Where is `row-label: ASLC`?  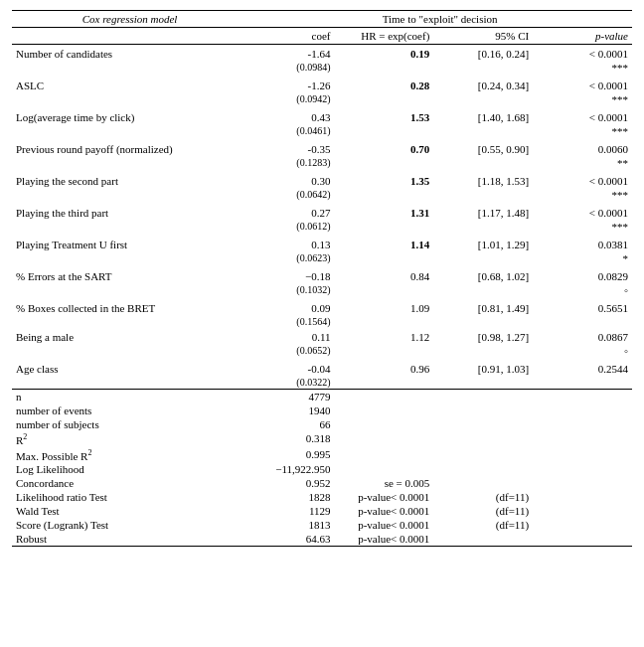 row-label: ASLC is located at coordinates (129, 84).